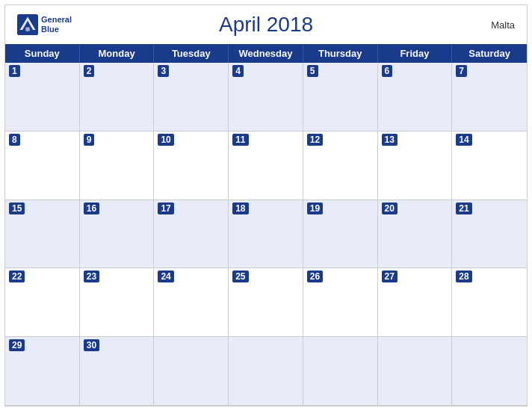  I want to click on calendar-cell: 10, so click(191, 166).